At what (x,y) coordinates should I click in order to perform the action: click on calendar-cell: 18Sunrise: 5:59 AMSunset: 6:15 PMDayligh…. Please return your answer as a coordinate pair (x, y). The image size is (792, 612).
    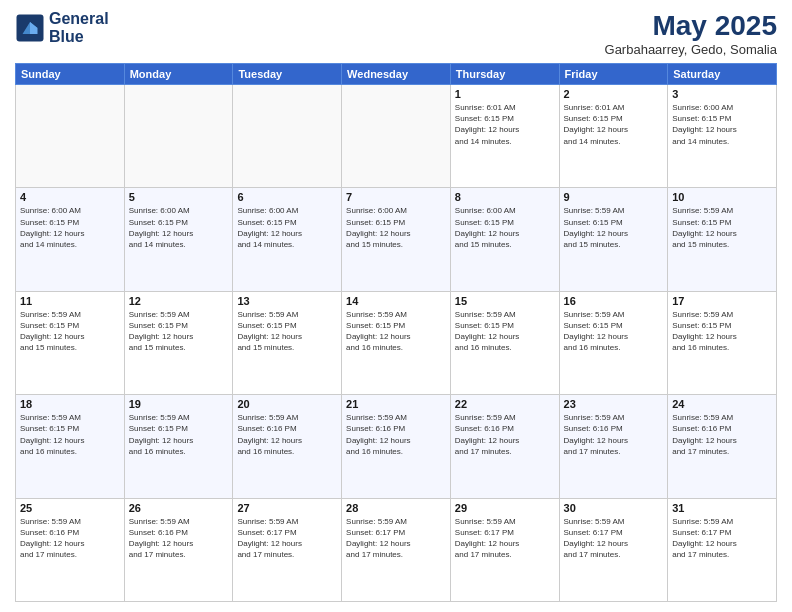
    Looking at the image, I should click on (70, 446).